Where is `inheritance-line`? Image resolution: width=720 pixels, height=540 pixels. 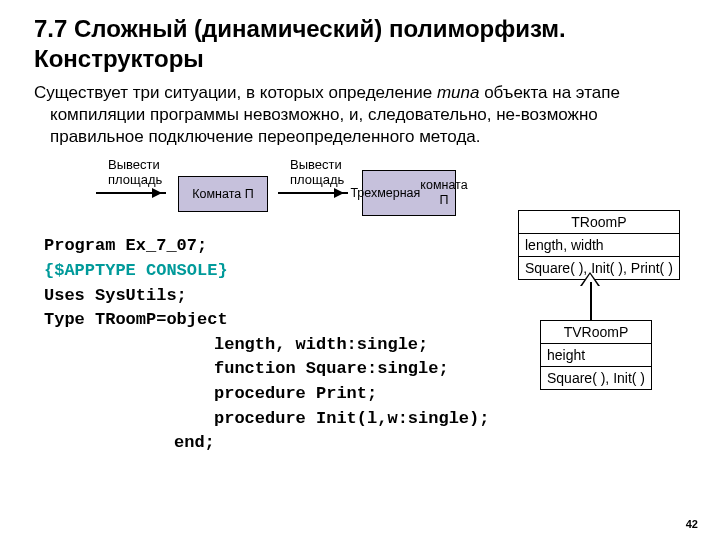
inheritance-line is located at coordinates (591, 301).